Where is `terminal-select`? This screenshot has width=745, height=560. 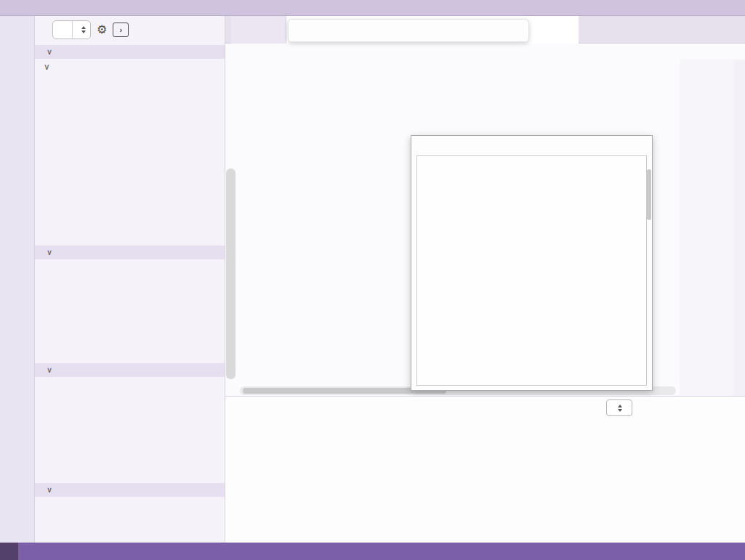 terminal-select is located at coordinates (619, 408).